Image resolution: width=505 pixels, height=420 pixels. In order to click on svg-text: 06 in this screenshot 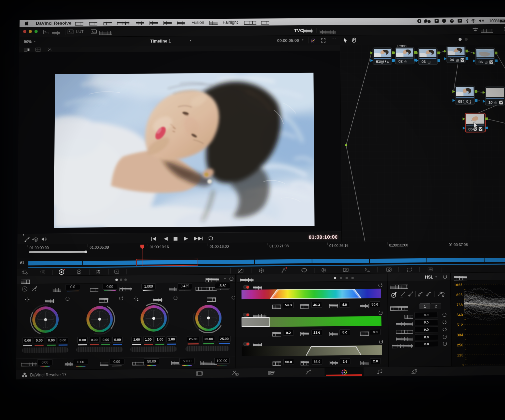, I will do `click(481, 62)`.